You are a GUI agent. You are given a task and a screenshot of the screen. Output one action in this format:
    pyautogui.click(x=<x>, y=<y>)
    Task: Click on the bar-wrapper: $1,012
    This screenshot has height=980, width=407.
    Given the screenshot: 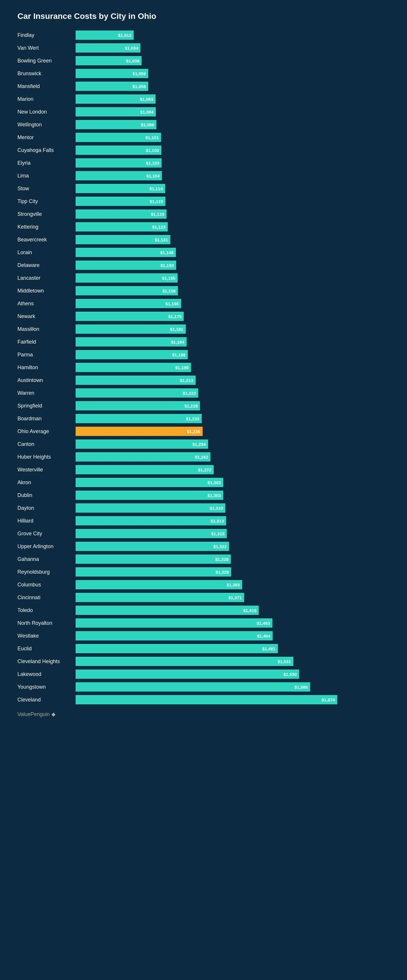 What is the action you would take?
    pyautogui.click(x=233, y=35)
    